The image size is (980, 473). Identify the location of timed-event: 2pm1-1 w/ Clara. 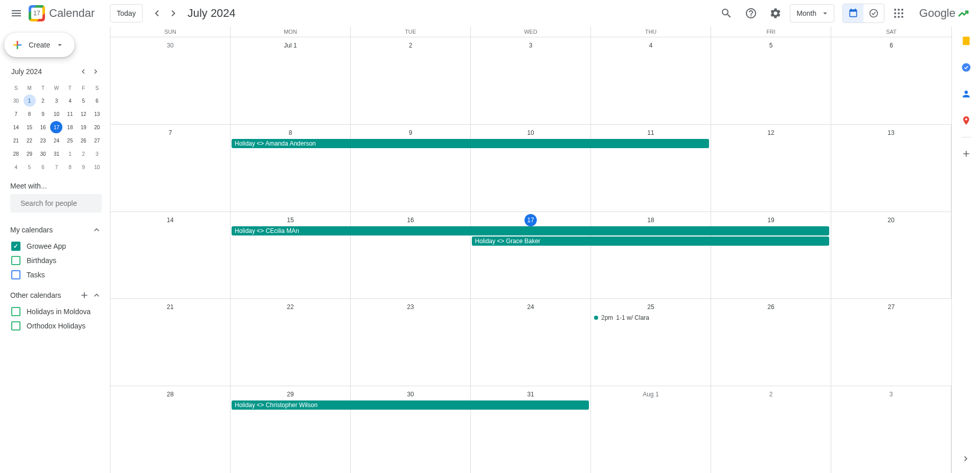
(651, 318).